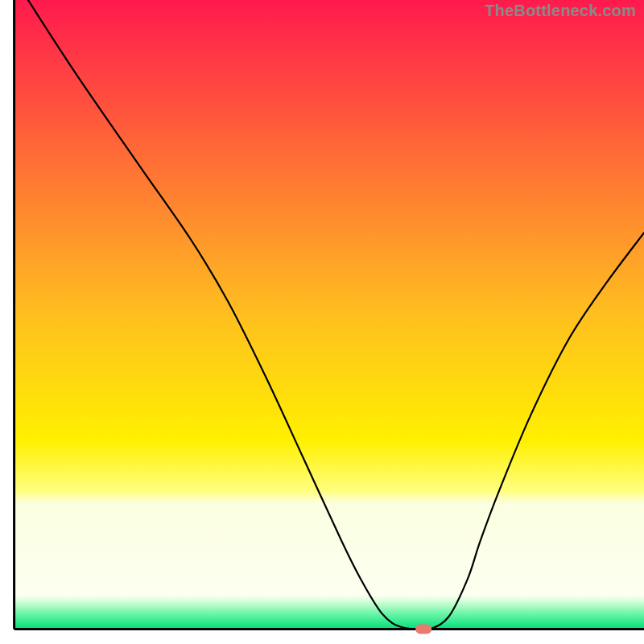  Describe the element at coordinates (560, 11) in the screenshot. I see `attribution-text: TheBottleneck.com` at that location.